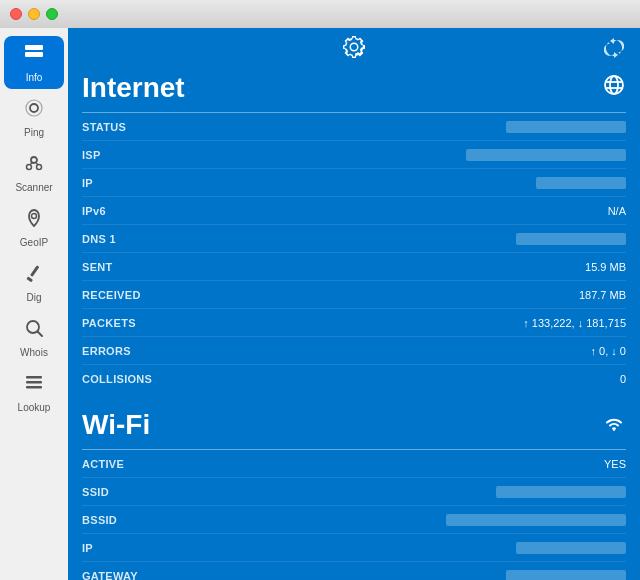 The image size is (640, 580). What do you see at coordinates (602, 295) in the screenshot?
I see `row-value-received: 187.7 MB` at bounding box center [602, 295].